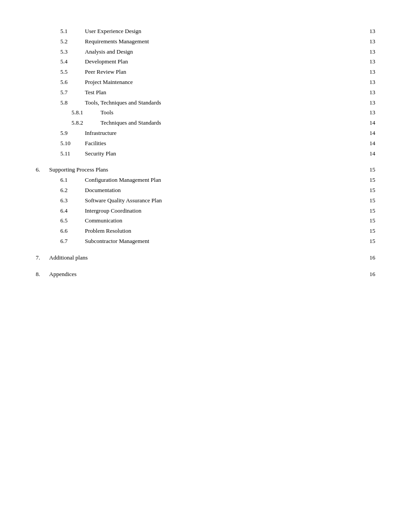 The image size is (411, 532). I want to click on toc-text: Communication, so click(104, 221).